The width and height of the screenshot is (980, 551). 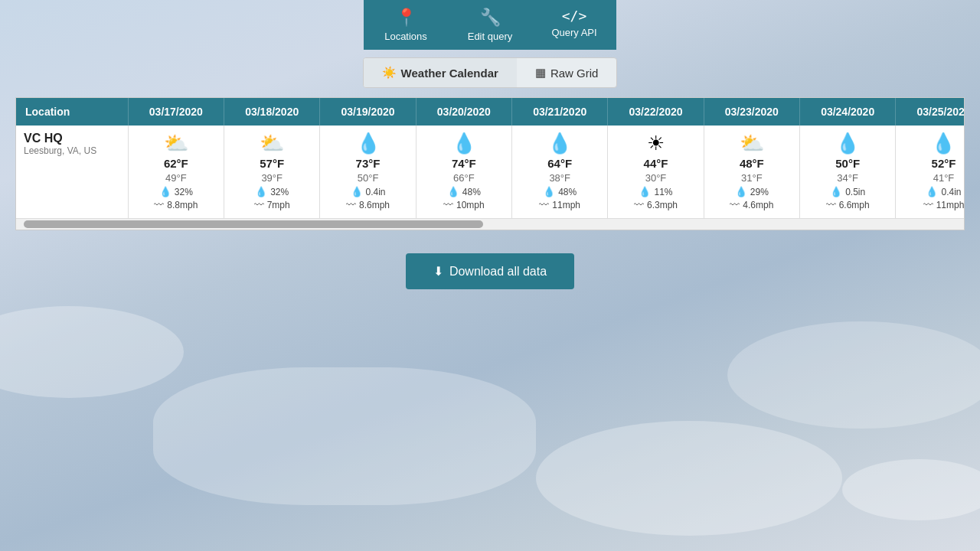 What do you see at coordinates (490, 271) in the screenshot?
I see `download-all-data-button: ⬇ Download all data` at bounding box center [490, 271].